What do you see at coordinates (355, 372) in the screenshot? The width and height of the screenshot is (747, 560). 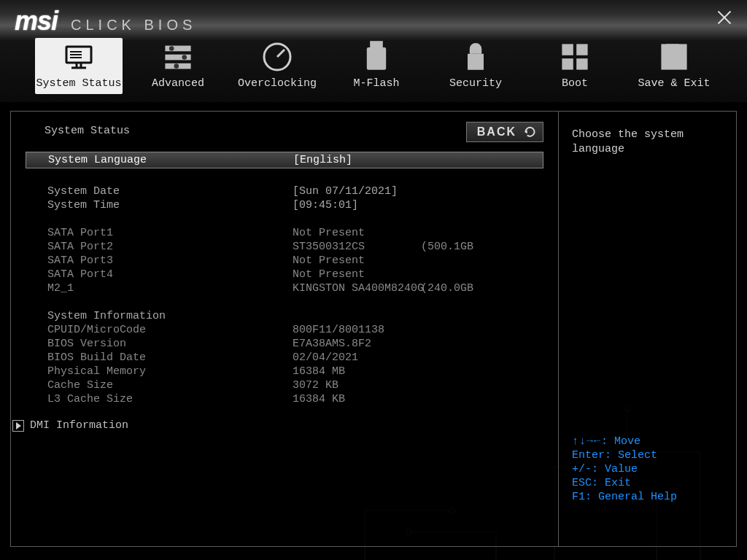 I see `field-value: 16384 MB` at bounding box center [355, 372].